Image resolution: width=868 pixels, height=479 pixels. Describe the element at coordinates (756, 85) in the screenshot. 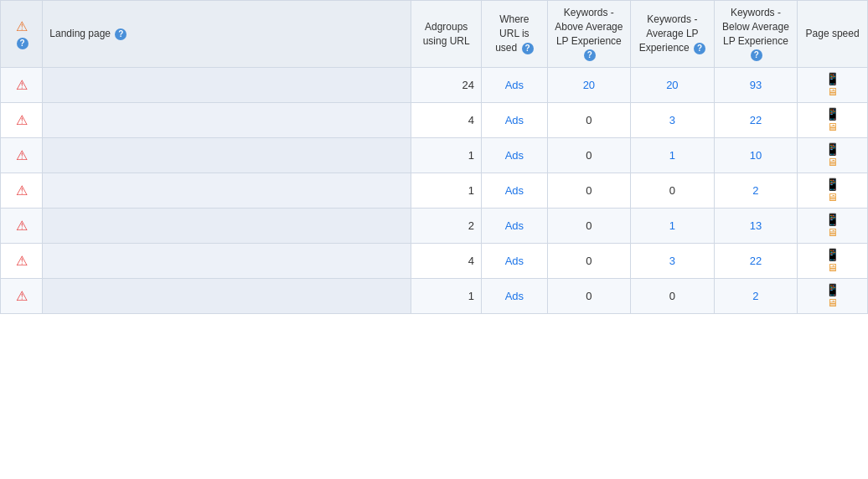

I see `kw-below-cell: 93` at that location.